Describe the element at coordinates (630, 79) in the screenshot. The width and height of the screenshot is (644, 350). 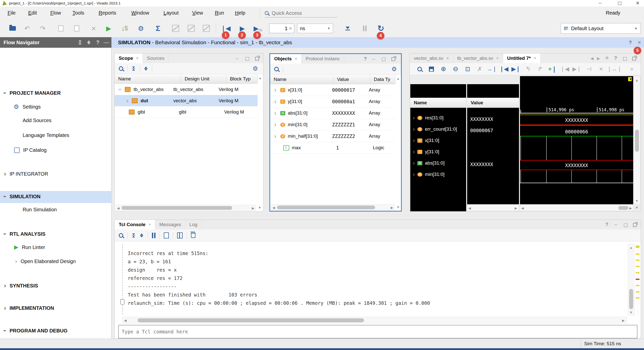
I see `marker-flag-icon` at that location.